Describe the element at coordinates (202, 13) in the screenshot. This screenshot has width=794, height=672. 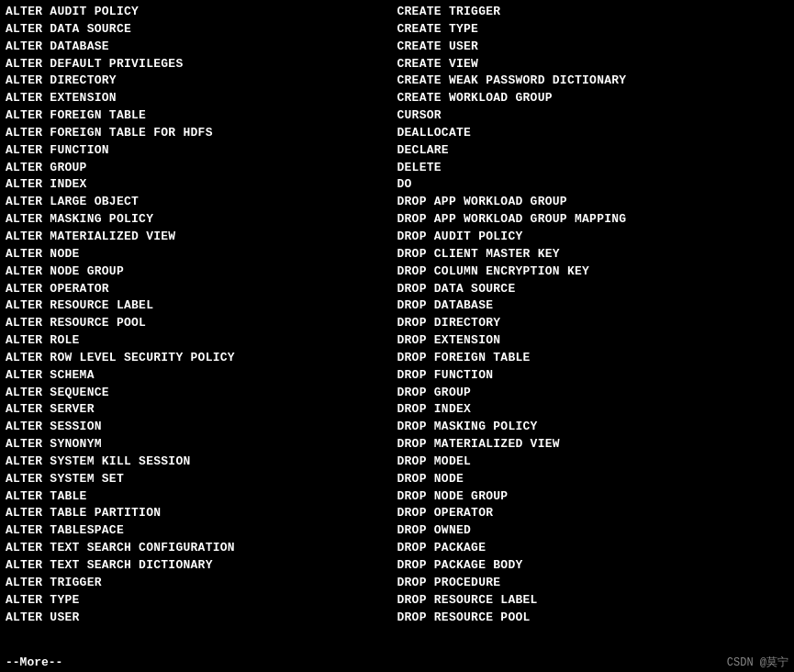
I see `list-item: ALTER AUDIT POLICY` at that location.